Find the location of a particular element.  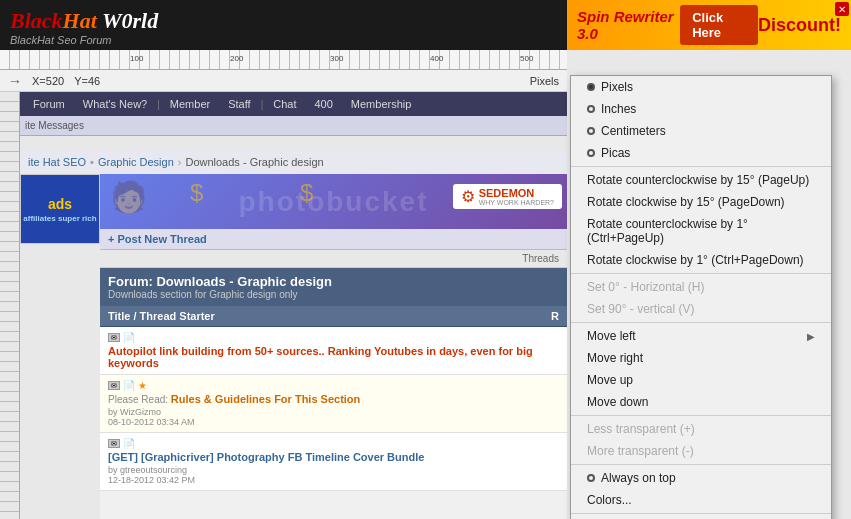

ruler-top: 100 200 300 400 500 is located at coordinates (284, 60).